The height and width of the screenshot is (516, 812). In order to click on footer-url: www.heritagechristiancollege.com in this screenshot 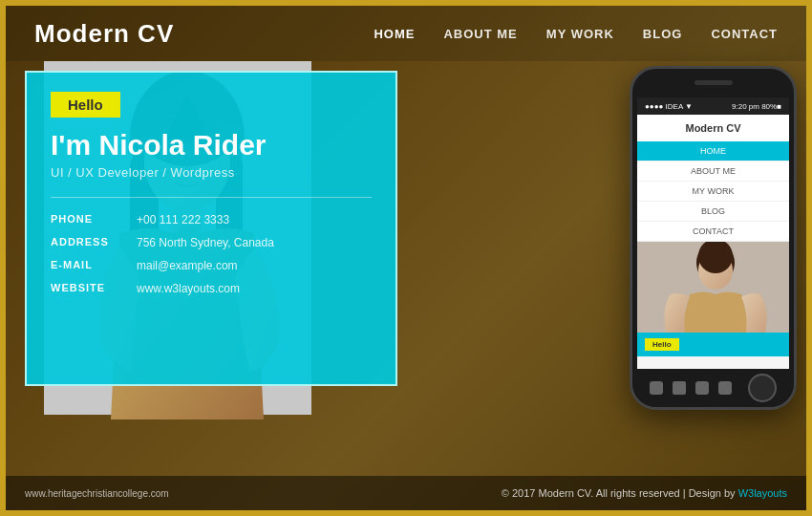, I will do `click(97, 493)`.